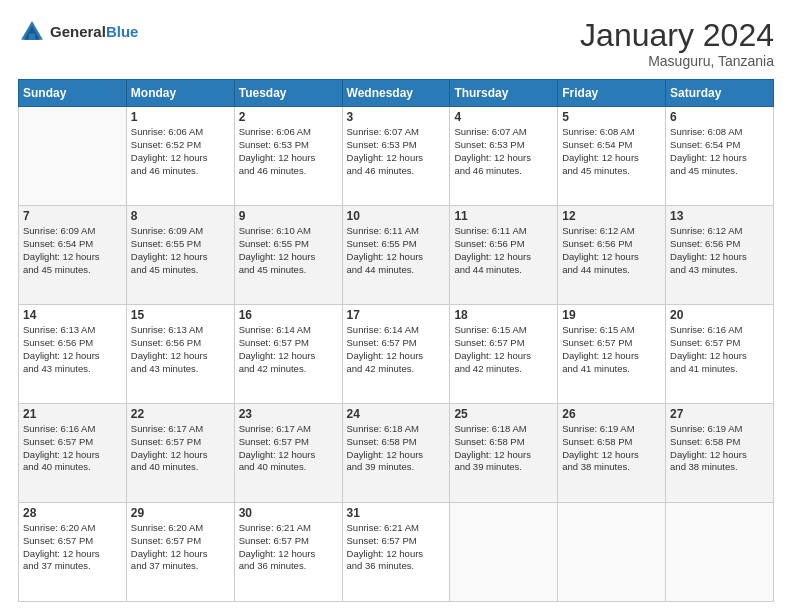 The image size is (792, 612). What do you see at coordinates (720, 156) in the screenshot?
I see `calendar-cell: 6Sunrise: 6:08 AM Sunset: 6:54 PM Daylig…` at bounding box center [720, 156].